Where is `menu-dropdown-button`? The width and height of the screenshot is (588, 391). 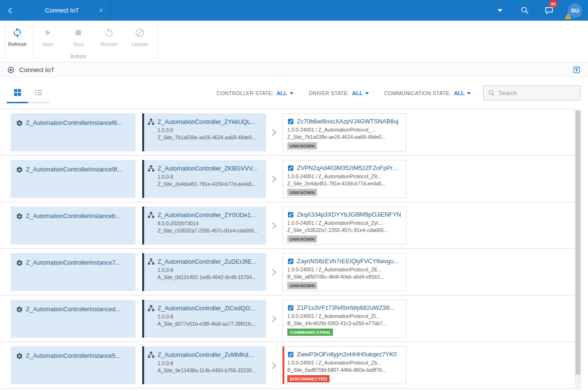
menu-dropdown-button is located at coordinates (500, 11).